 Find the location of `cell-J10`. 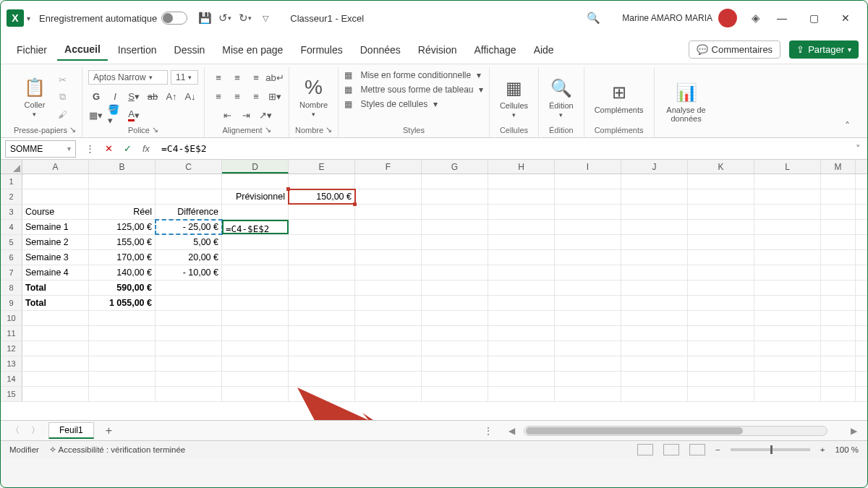

cell-J10 is located at coordinates (655, 318).